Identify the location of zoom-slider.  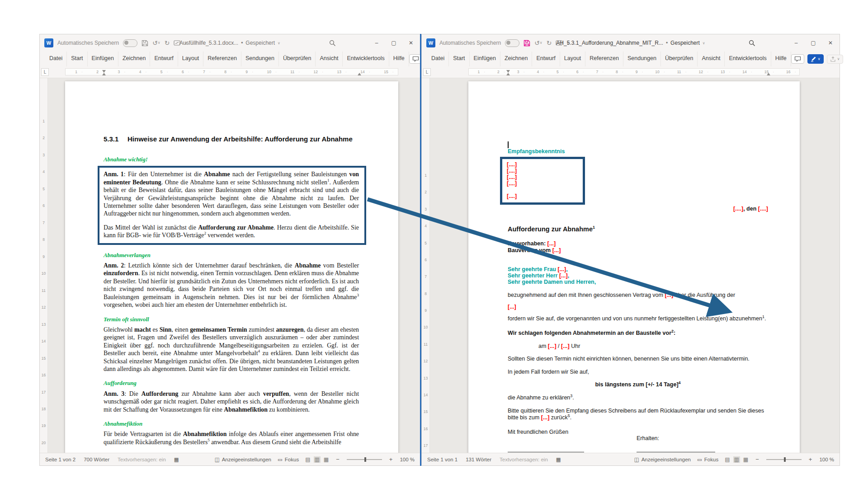
(784, 460).